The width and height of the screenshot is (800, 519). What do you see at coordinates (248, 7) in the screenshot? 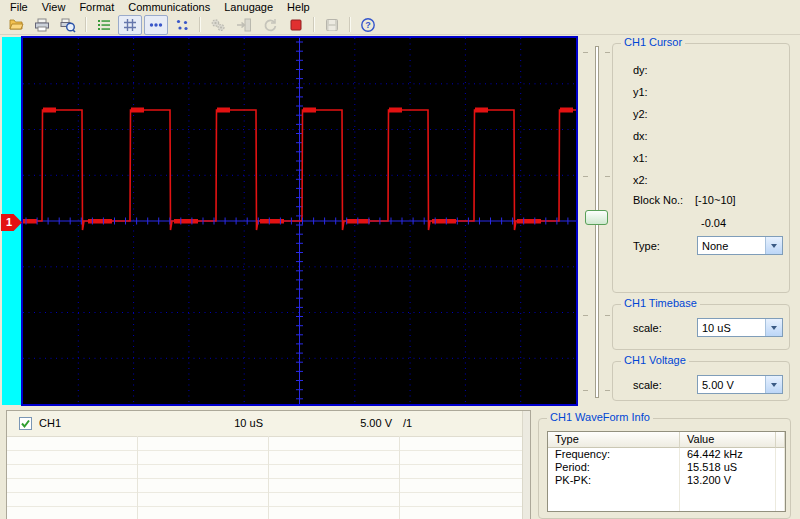
I see `menu-item-lanugage: Lanugage` at bounding box center [248, 7].